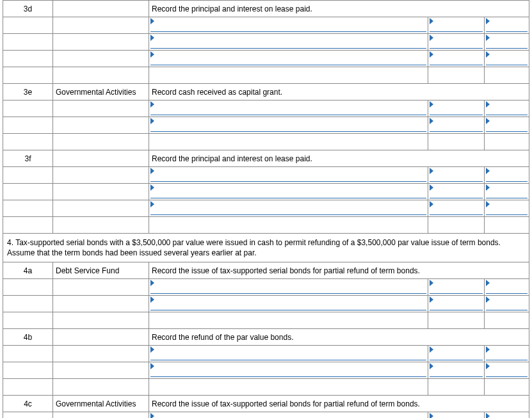 This screenshot has height=418, width=532. What do you see at coordinates (266, 9) in the screenshot?
I see `section-header-row: 3d Record the principal and interest on …` at bounding box center [266, 9].